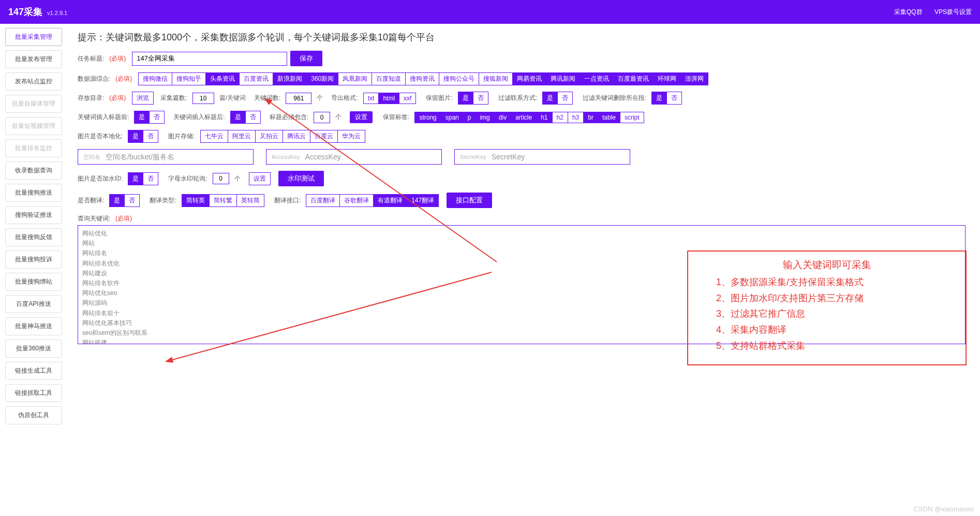  Describe the element at coordinates (370, 157) in the screenshot. I see `ak-input` at that location.